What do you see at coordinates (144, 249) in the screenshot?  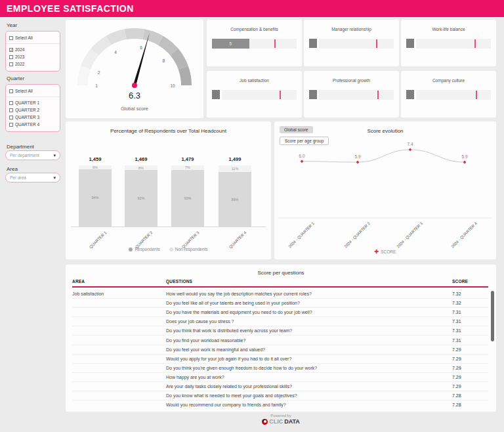 I see `legend-respondents: Respondents` at bounding box center [144, 249].